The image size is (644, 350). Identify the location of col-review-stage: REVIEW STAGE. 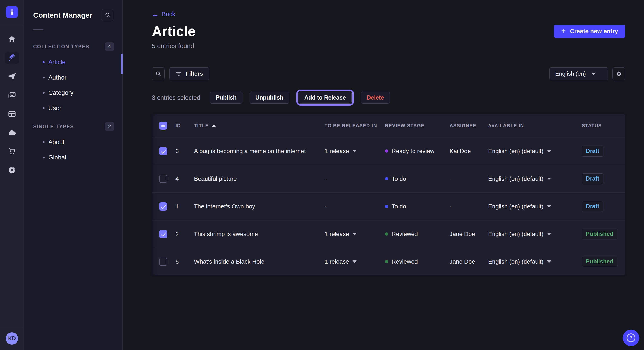
(417, 126).